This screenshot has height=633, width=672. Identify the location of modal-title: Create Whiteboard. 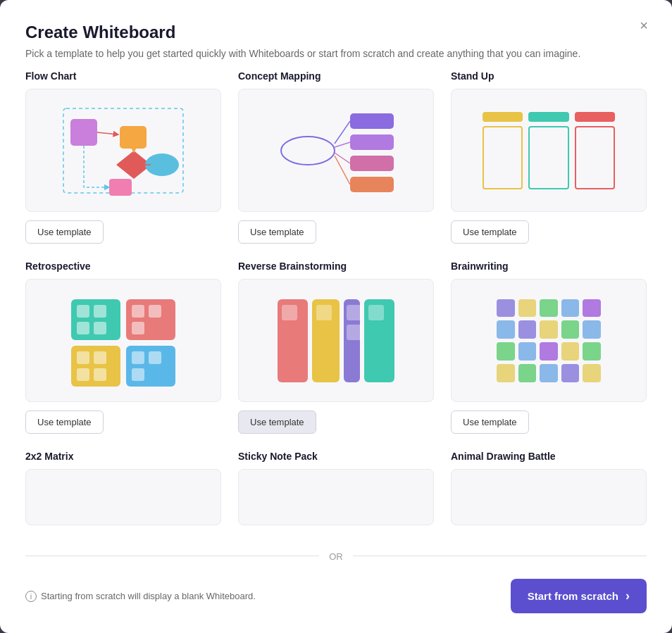
(336, 32).